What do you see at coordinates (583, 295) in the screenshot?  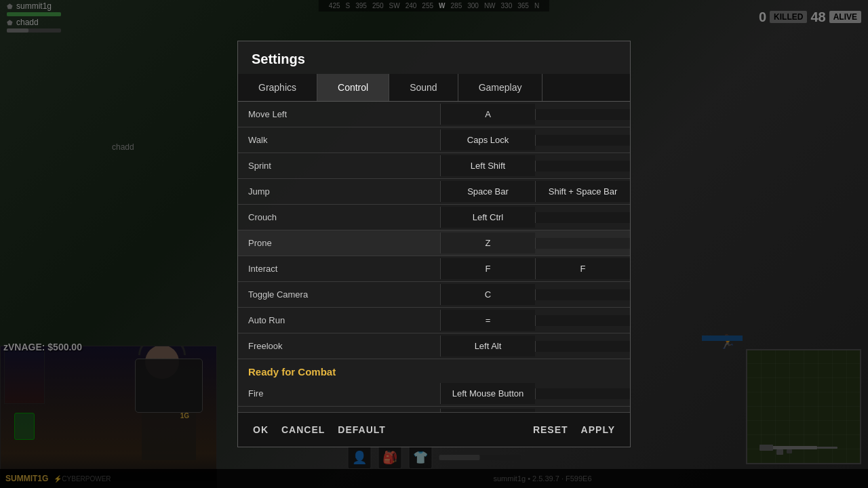 I see `secondary-togglecamera` at bounding box center [583, 295].